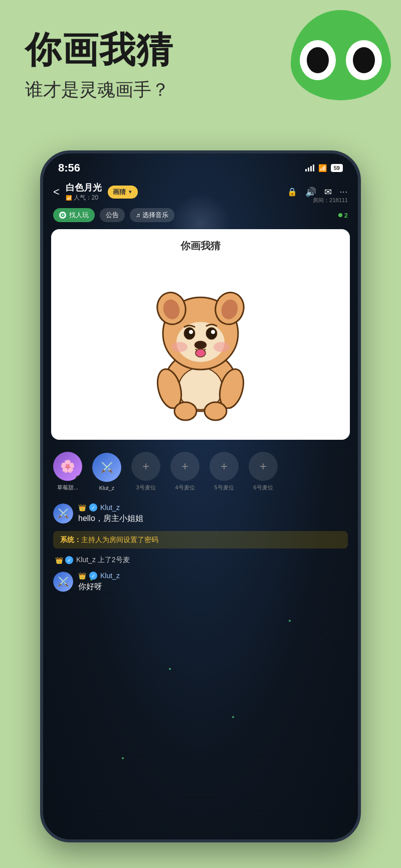  I want to click on avatar-knight-sm-2: ⚔️, so click(63, 582).